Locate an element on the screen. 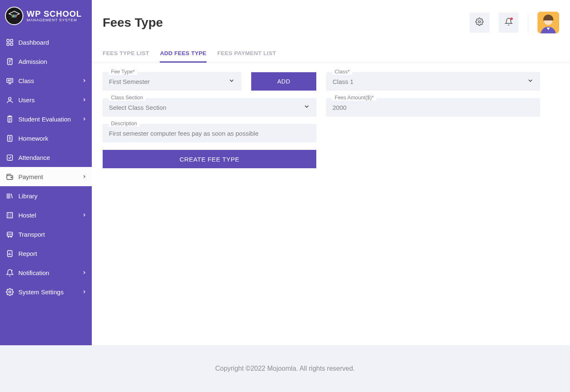 This screenshot has height=392, width=570. settings-icon is located at coordinates (10, 292).